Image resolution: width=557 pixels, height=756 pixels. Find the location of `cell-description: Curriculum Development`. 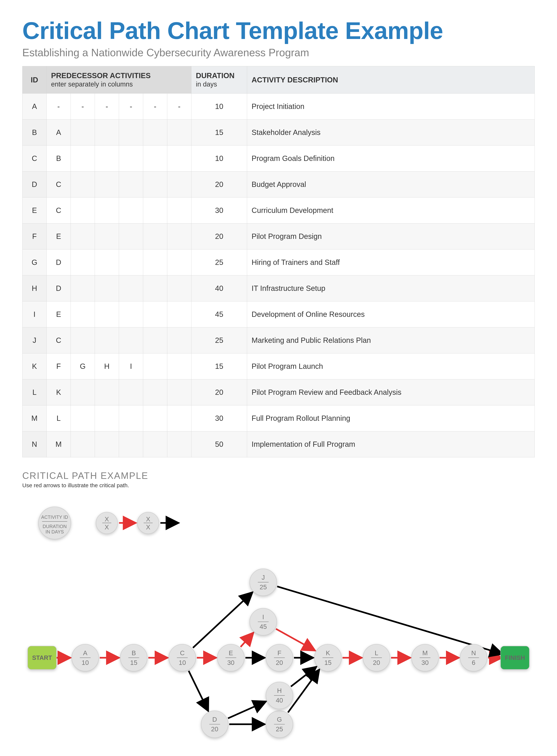

cell-description: Curriculum Development is located at coordinates (391, 210).